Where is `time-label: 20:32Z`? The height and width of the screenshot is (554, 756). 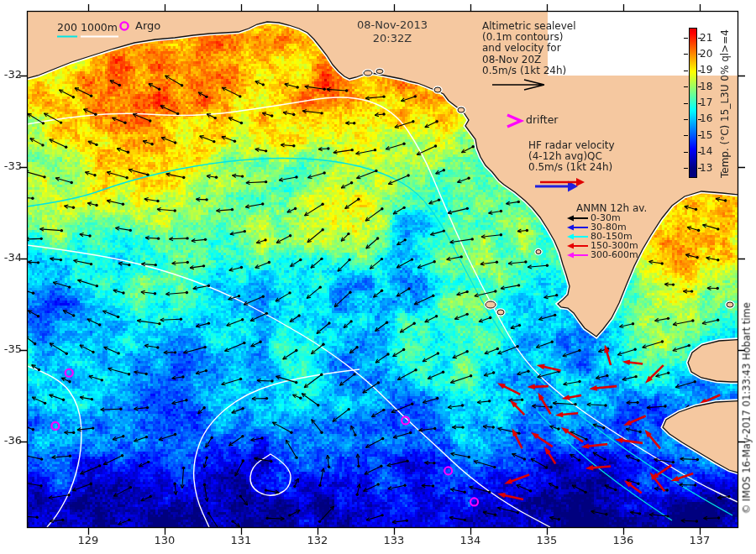 time-label: 20:32Z is located at coordinates (392, 39).